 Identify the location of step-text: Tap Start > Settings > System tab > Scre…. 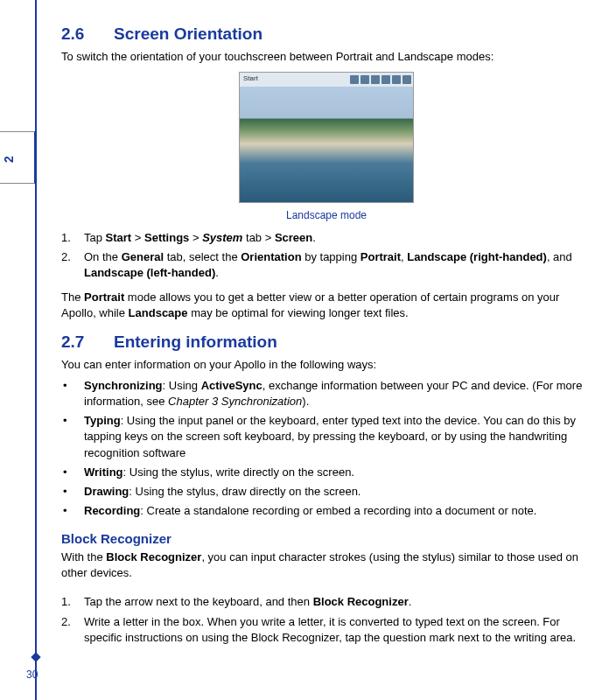
(338, 238).